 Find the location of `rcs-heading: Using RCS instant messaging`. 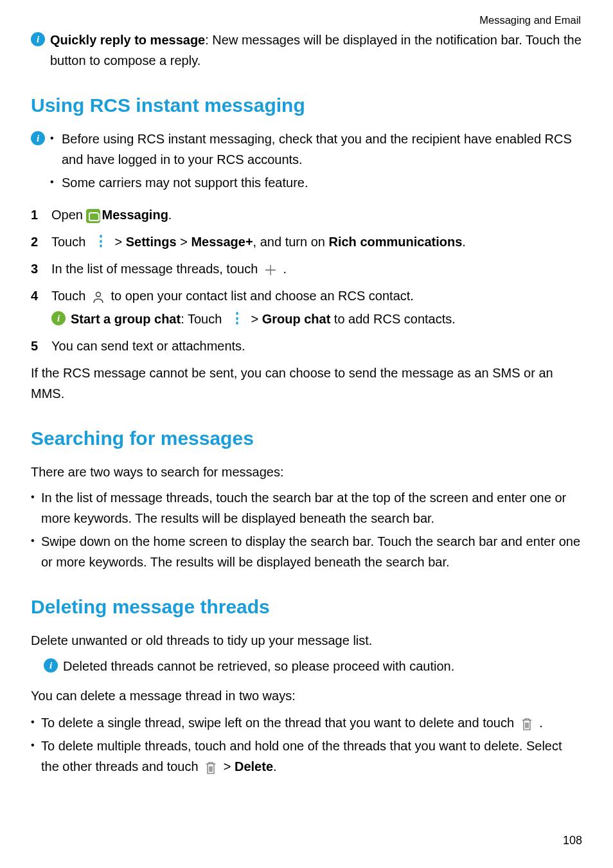

rcs-heading: Using RCS instant messaging is located at coordinates (306, 105).